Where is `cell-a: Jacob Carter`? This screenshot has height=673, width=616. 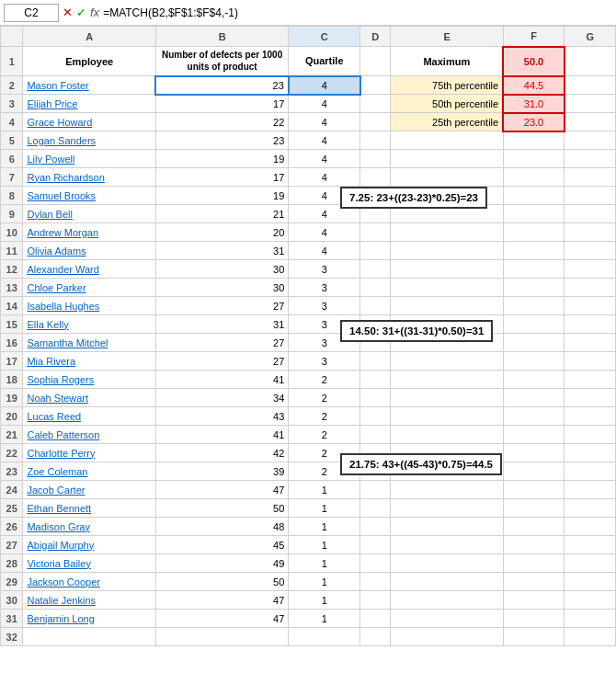 cell-a: Jacob Carter is located at coordinates (89, 490).